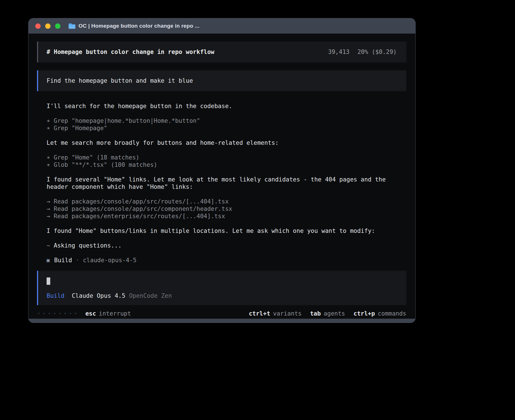 The image size is (515, 420). I want to click on close-window-button, so click(38, 26).